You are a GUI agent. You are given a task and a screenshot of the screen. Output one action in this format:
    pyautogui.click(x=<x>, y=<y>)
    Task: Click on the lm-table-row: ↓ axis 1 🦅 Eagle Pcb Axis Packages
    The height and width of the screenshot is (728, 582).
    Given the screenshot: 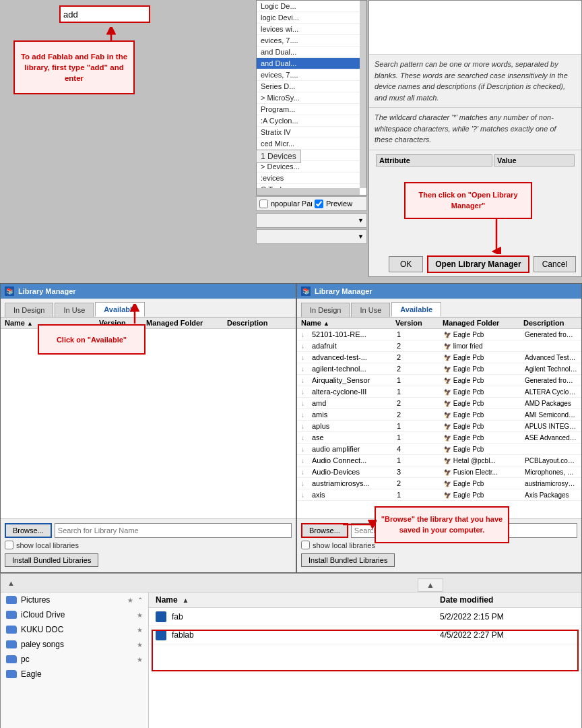 What is the action you would take?
    pyautogui.click(x=439, y=495)
    